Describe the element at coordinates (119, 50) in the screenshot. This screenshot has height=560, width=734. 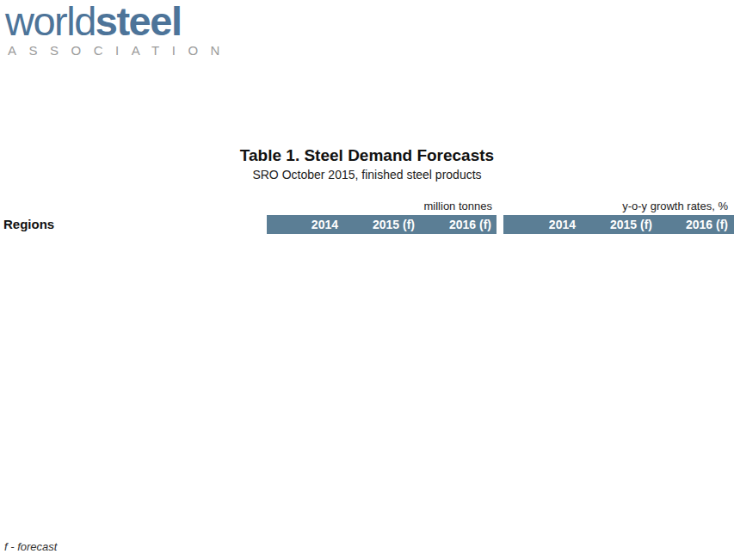
I see `logo-association-text: ASSOCIATION` at that location.